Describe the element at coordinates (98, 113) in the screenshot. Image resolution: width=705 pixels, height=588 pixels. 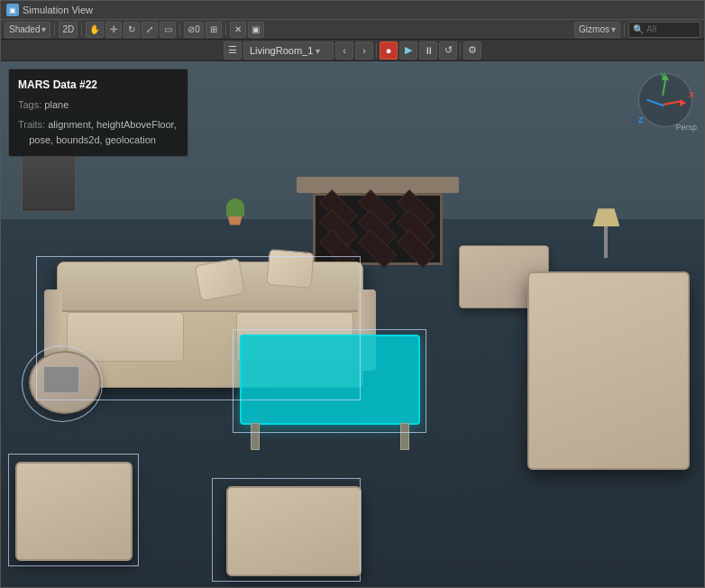
I see `info-panel: MARS Data #22 Tags: plane Traits: alignm…` at that location.